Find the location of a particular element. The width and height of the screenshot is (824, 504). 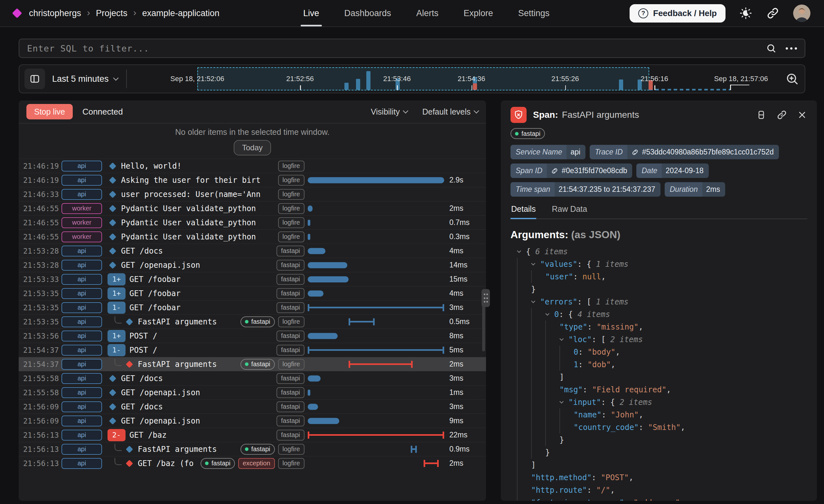

meta-pill-trace-id: Trace ID#53ddc40980a86b57bfe89c1cc01c752… is located at coordinates (684, 152).